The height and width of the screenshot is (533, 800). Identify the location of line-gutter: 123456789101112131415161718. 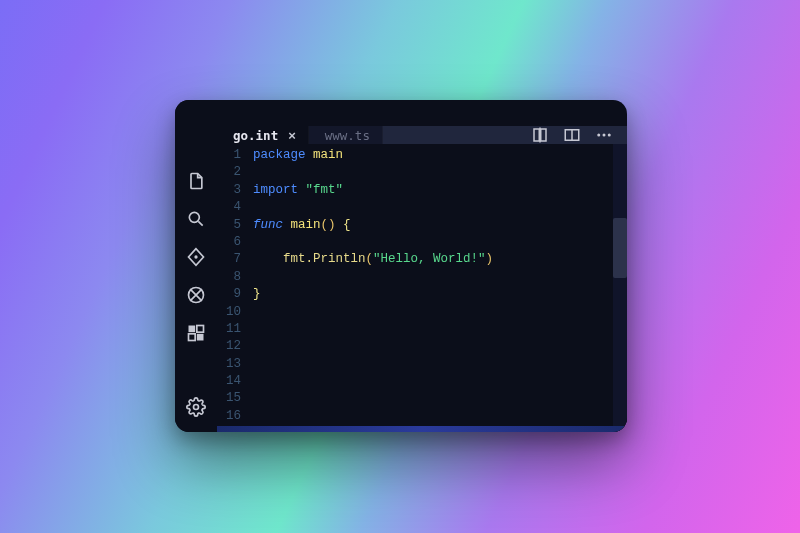
(232, 288).